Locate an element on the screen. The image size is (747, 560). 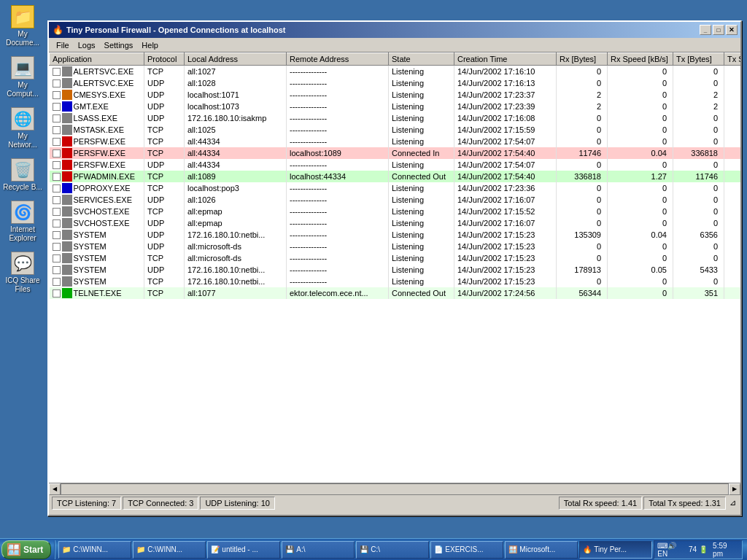
resize-grip: ⊿ is located at coordinates (732, 503).